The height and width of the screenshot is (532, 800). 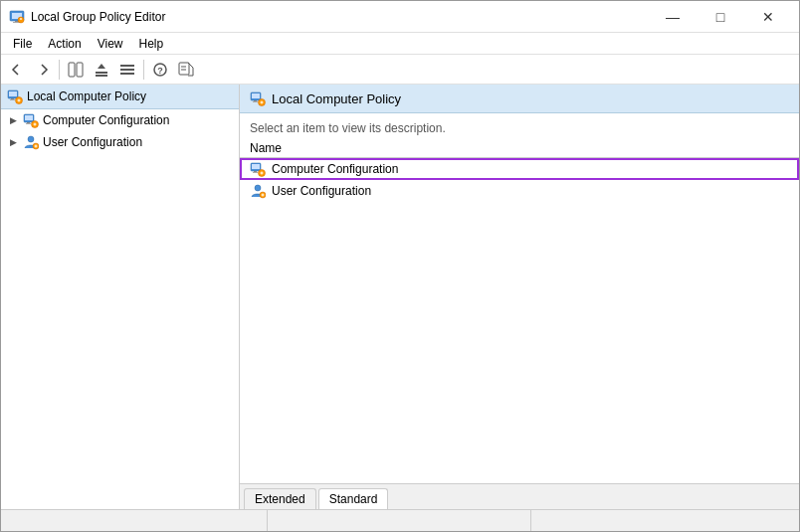 What do you see at coordinates (400, 44) in the screenshot?
I see `menu-bar: File Action View Help` at bounding box center [400, 44].